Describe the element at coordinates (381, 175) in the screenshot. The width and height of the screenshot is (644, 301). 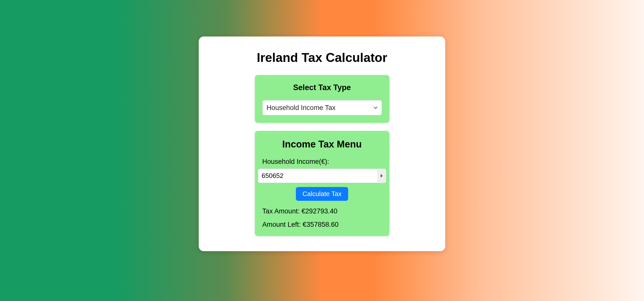
I see `spinner-up-icon` at that location.